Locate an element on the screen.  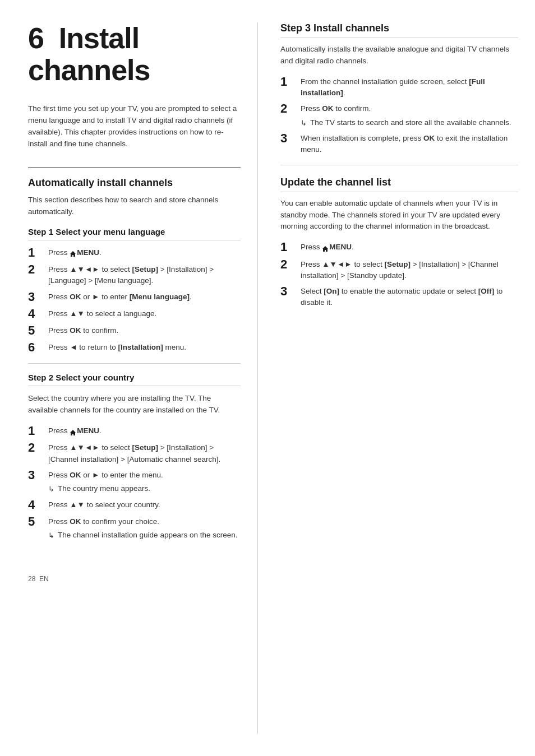
sub-item: ↳ The TV starts to search and store all … is located at coordinates (409, 123).